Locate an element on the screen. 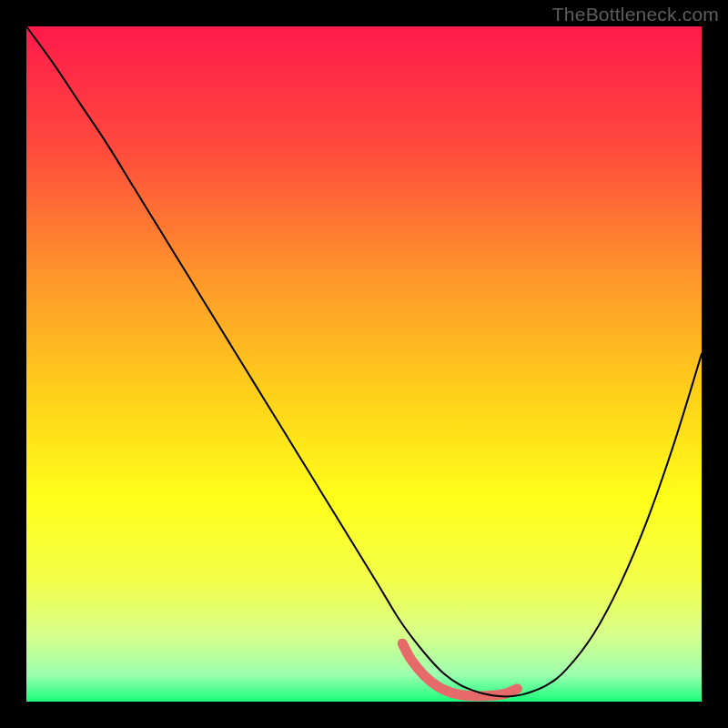 The height and width of the screenshot is (728, 728). flat-zone-highlight is located at coordinates (460, 670).